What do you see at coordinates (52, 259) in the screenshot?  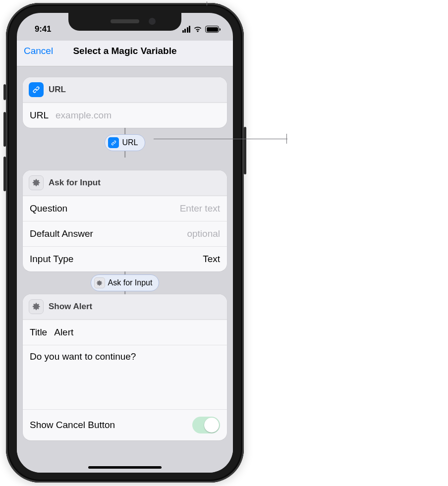 I see `input-type-label: Input Type` at bounding box center [52, 259].